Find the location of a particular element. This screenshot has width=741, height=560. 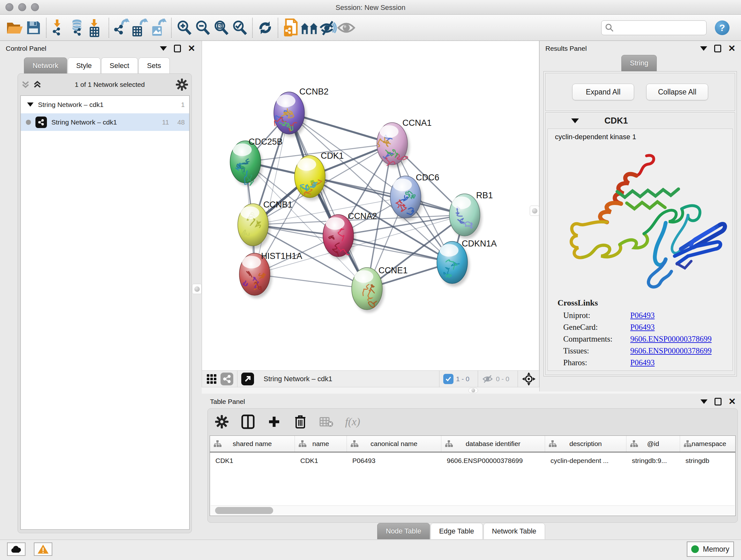

split-view-icon is located at coordinates (248, 422).